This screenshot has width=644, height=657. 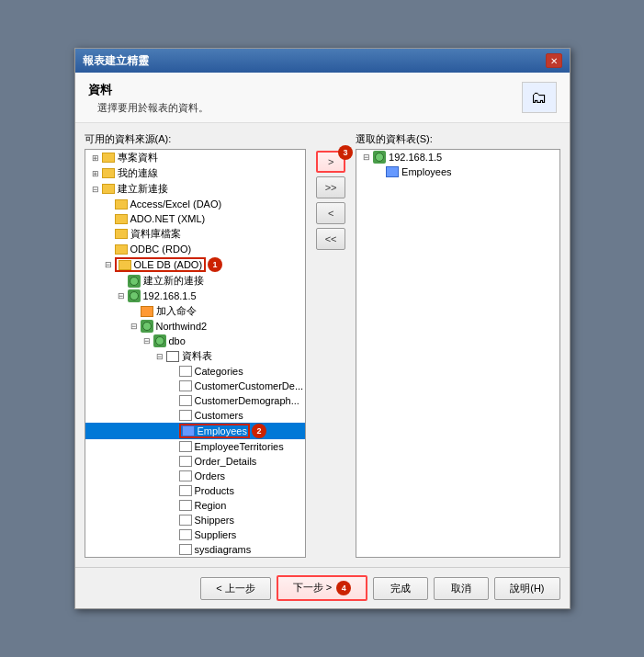 I want to click on tree-item-t5: ADO.NET (XML), so click(x=196, y=219).